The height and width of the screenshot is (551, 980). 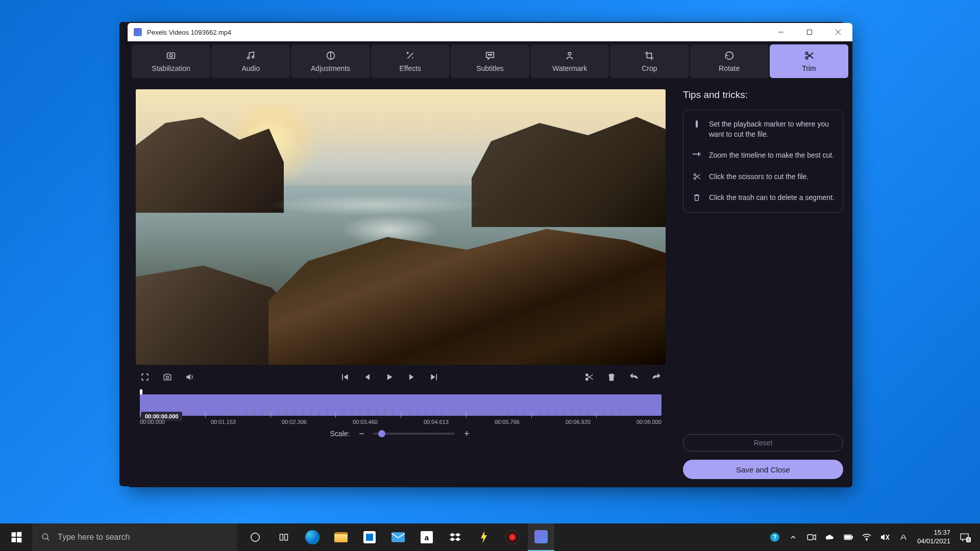 I want to click on help-icon: ?, so click(x=775, y=537).